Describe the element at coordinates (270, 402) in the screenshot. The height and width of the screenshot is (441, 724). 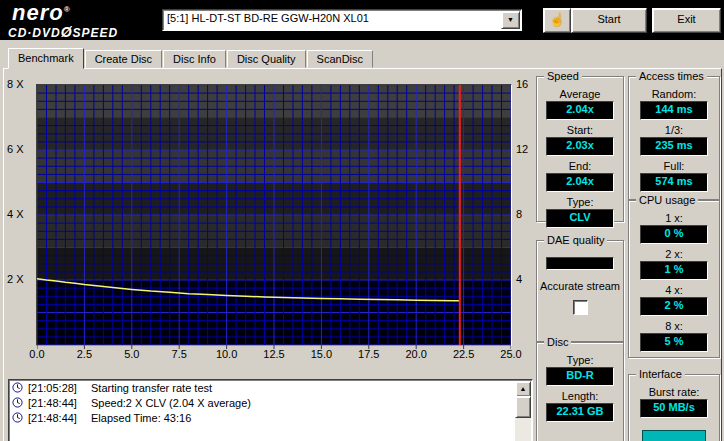
I see `log-entry: [21:48:44] Speed:2 X CLV (2.04 X average…` at that location.